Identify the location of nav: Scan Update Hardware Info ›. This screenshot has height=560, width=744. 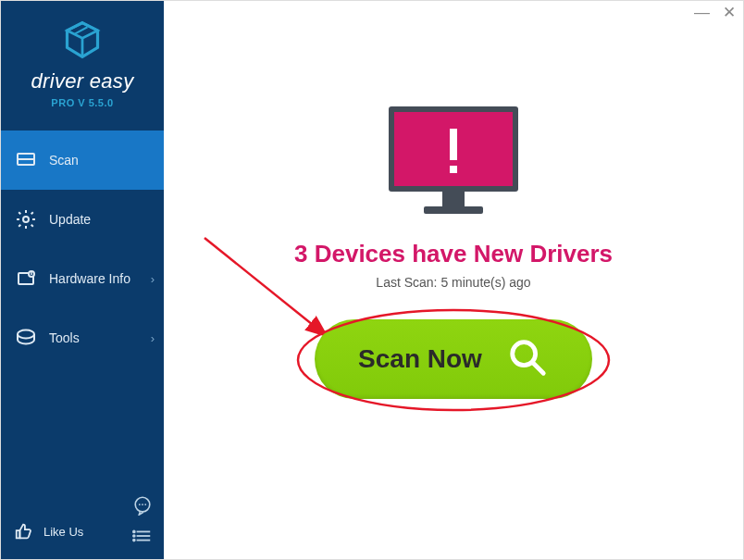
(82, 317).